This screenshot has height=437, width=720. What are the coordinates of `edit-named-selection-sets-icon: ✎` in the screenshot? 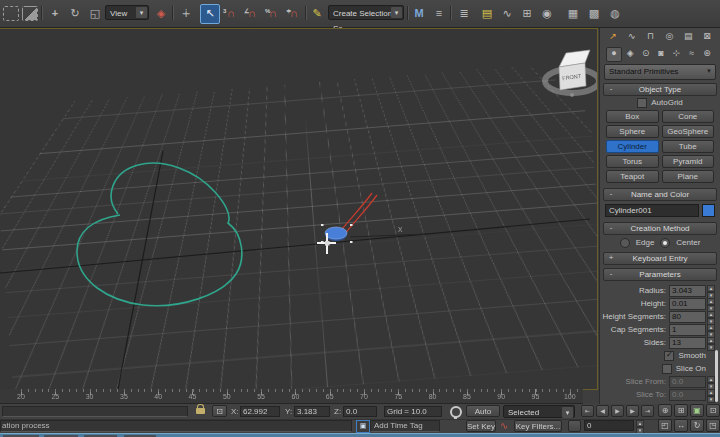 It's located at (317, 13).